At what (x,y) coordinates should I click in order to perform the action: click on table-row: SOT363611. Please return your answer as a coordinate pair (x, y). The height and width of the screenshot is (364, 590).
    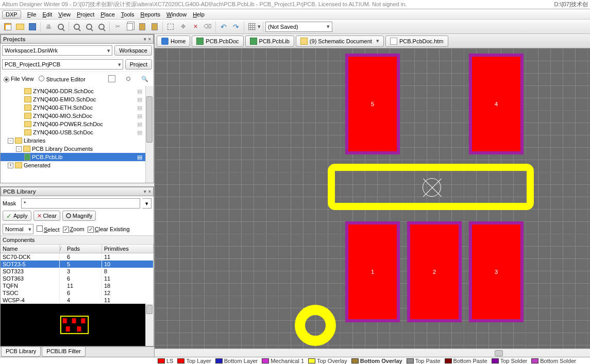
    Looking at the image, I should click on (77, 279).